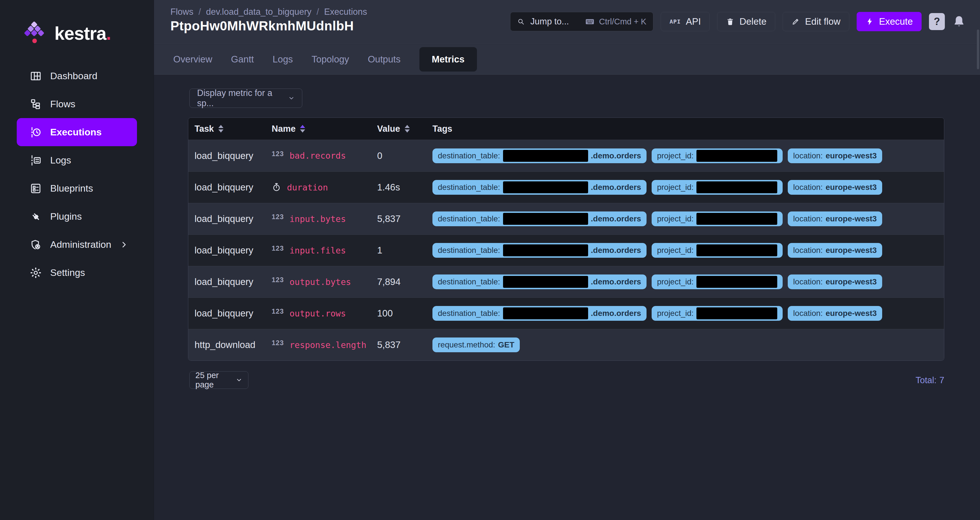 The width and height of the screenshot is (980, 520). I want to click on notifications-bell-icon, so click(959, 22).